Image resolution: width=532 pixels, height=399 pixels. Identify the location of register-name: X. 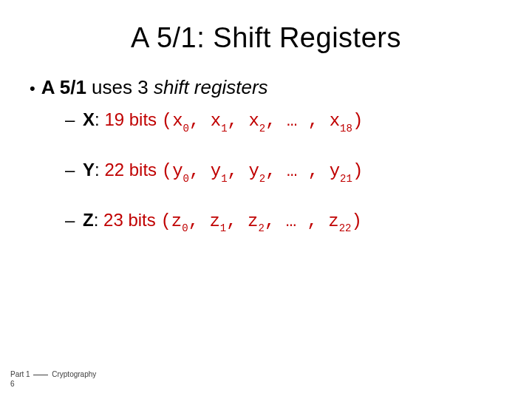
(89, 120).